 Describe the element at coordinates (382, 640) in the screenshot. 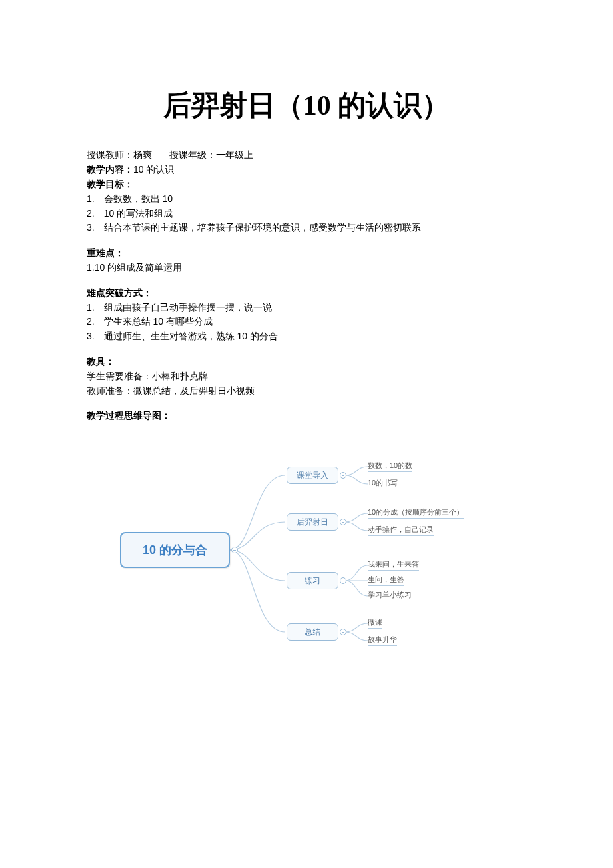

I see `leaf: 故事升华` at that location.